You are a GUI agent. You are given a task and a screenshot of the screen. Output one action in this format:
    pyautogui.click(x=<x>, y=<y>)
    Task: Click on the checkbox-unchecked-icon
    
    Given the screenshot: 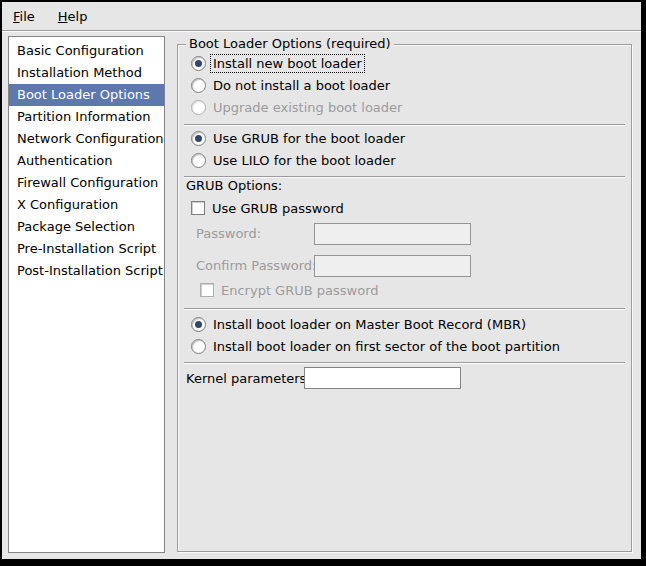 What is the action you would take?
    pyautogui.click(x=198, y=208)
    